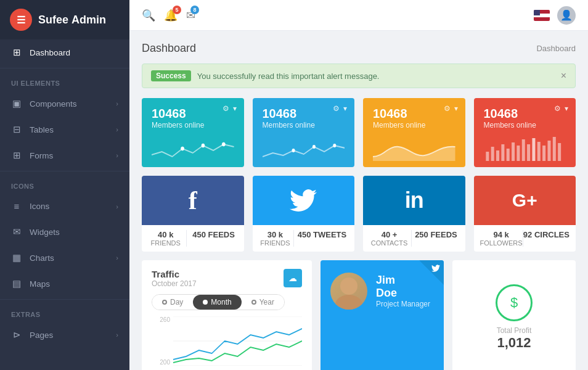 This screenshot has width=588, height=370. I want to click on notifications-button: 🔔 5, so click(171, 15).